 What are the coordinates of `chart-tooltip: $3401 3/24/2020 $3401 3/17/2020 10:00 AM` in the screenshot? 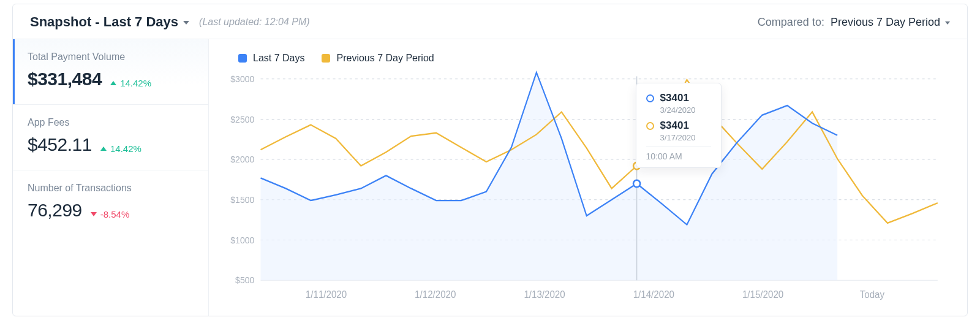 It's located at (679, 125).